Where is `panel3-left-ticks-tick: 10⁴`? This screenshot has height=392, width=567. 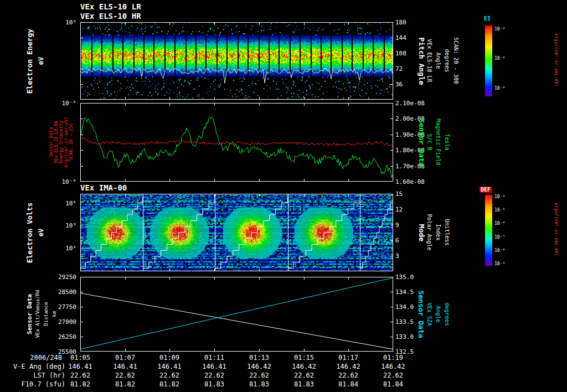 panel3-left-ticks-tick: 10⁴ is located at coordinates (71, 204).